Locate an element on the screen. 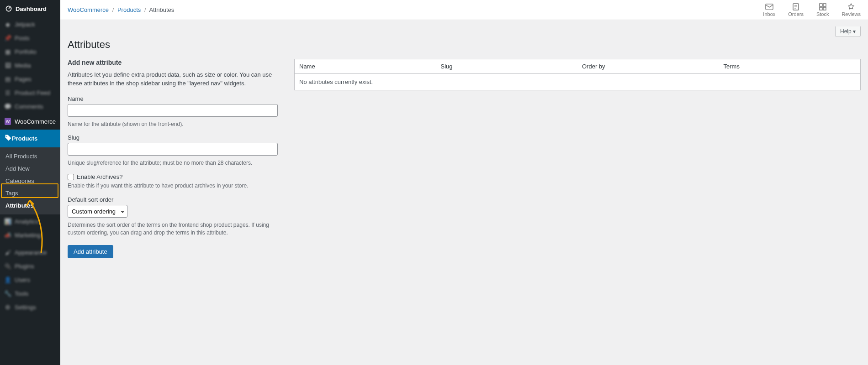 This screenshot has width=868, height=365. submenu-all-products: All Products is located at coordinates (30, 156).